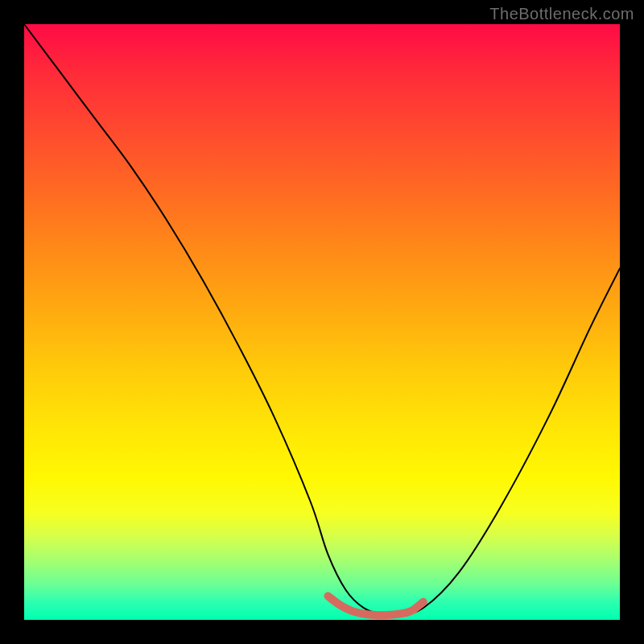  What do you see at coordinates (375, 605) in the screenshot?
I see `bottom-highlight` at bounding box center [375, 605].